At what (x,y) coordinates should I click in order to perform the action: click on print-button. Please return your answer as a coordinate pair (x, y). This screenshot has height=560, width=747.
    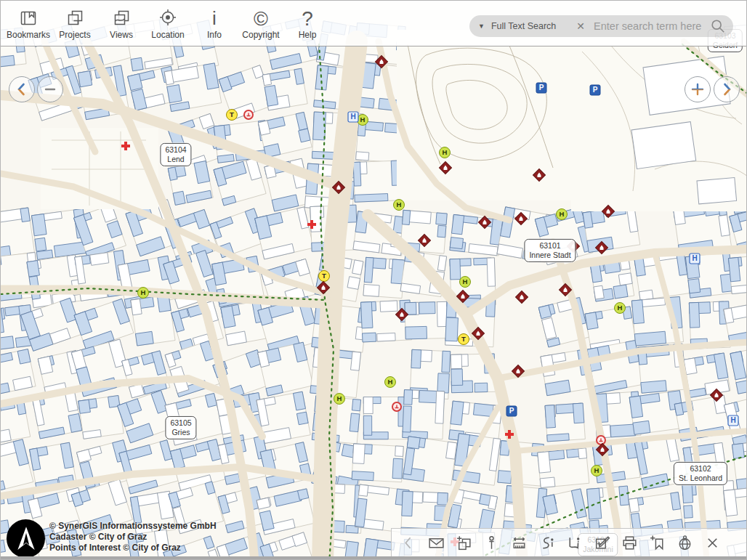
    Looking at the image, I should click on (629, 543).